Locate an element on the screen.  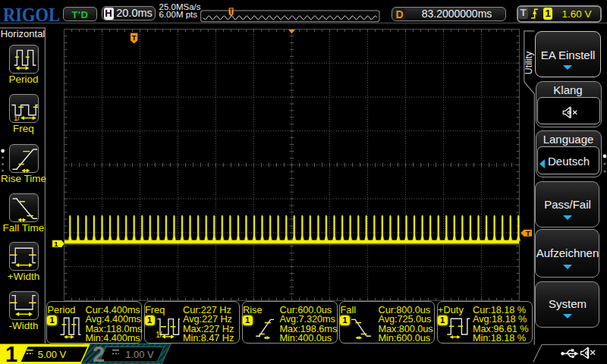
svg-text: 1.00 V is located at coordinates (140, 355).